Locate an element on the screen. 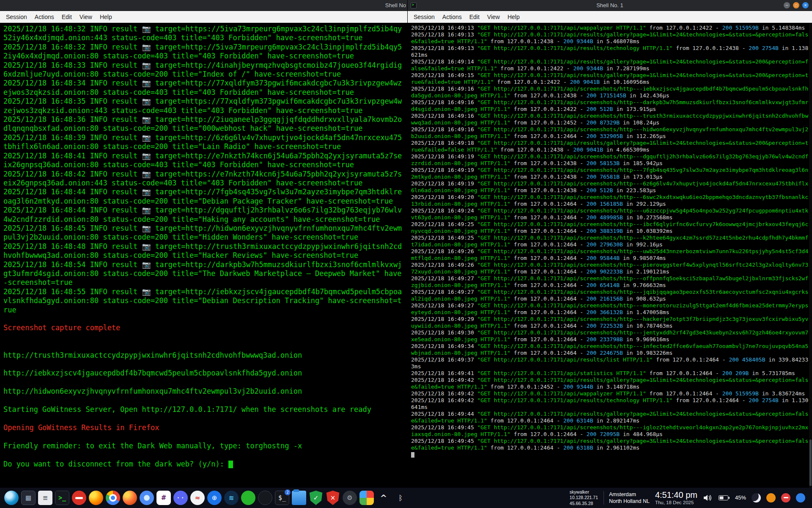 This screenshot has width=812, height=508. no-entry-icon is located at coordinates (79, 498).